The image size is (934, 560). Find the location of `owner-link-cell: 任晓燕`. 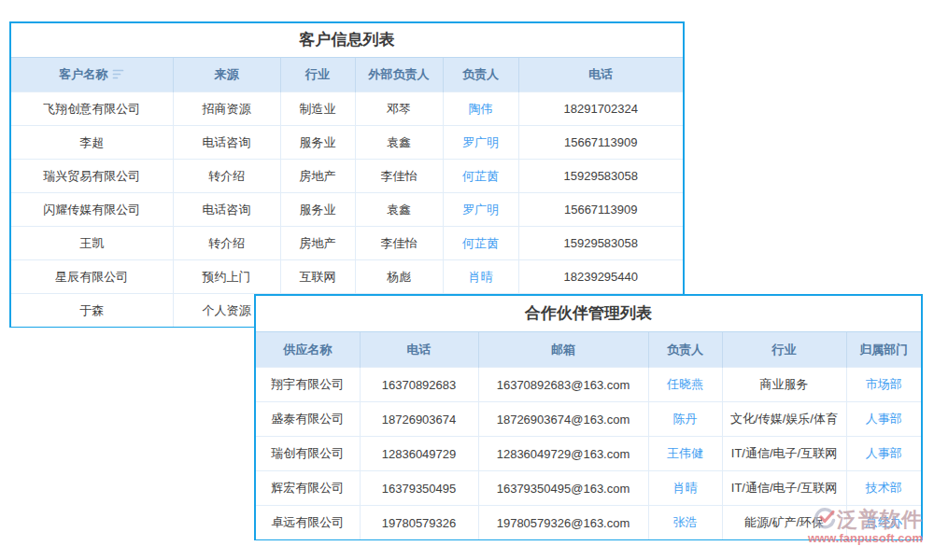

owner-link-cell: 任晓燕 is located at coordinates (686, 385).